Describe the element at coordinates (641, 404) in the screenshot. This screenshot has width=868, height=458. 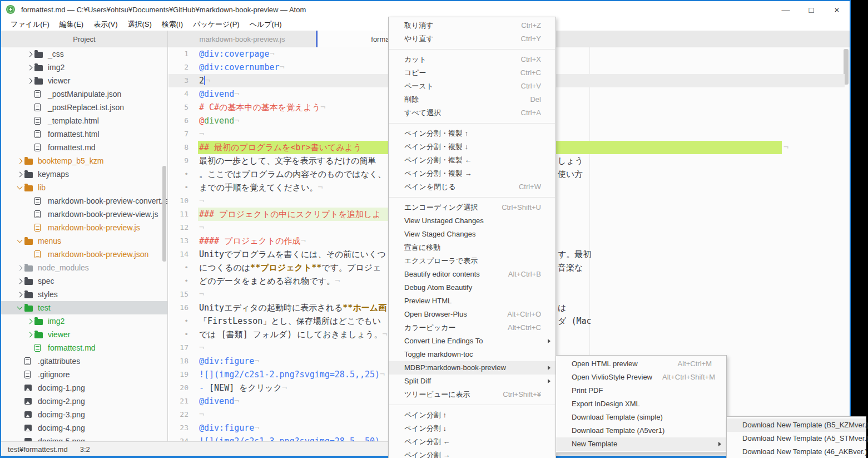
I see `menu-item: Export InDesign XML` at that location.